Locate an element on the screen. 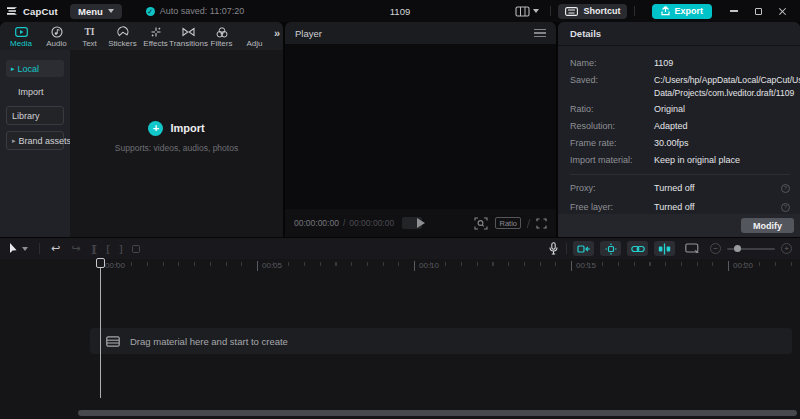  main-track-magnet-toggle is located at coordinates (584, 248).